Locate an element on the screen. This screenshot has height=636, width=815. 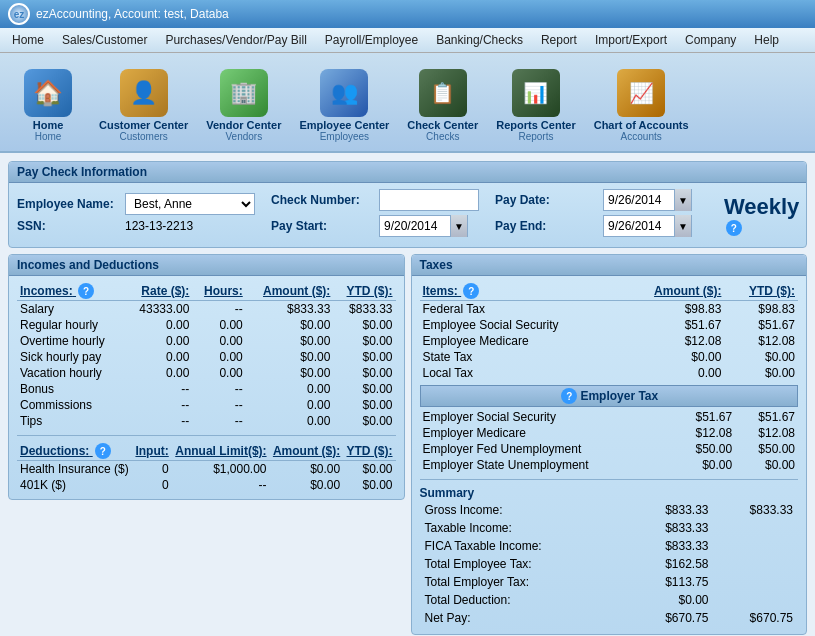
pay-end-calendar-btn: ▼ is located at coordinates (682, 226).